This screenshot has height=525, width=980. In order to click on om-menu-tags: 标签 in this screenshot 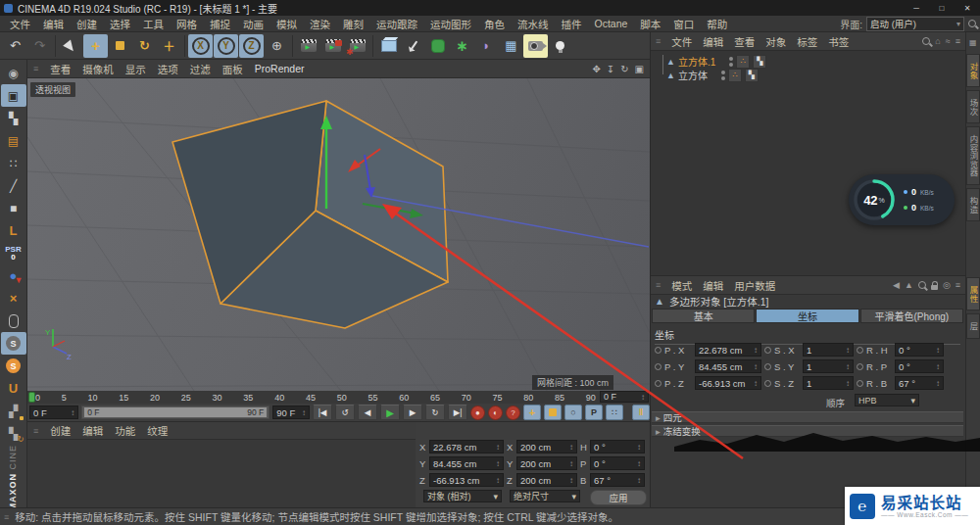, I will do `click(808, 41)`.